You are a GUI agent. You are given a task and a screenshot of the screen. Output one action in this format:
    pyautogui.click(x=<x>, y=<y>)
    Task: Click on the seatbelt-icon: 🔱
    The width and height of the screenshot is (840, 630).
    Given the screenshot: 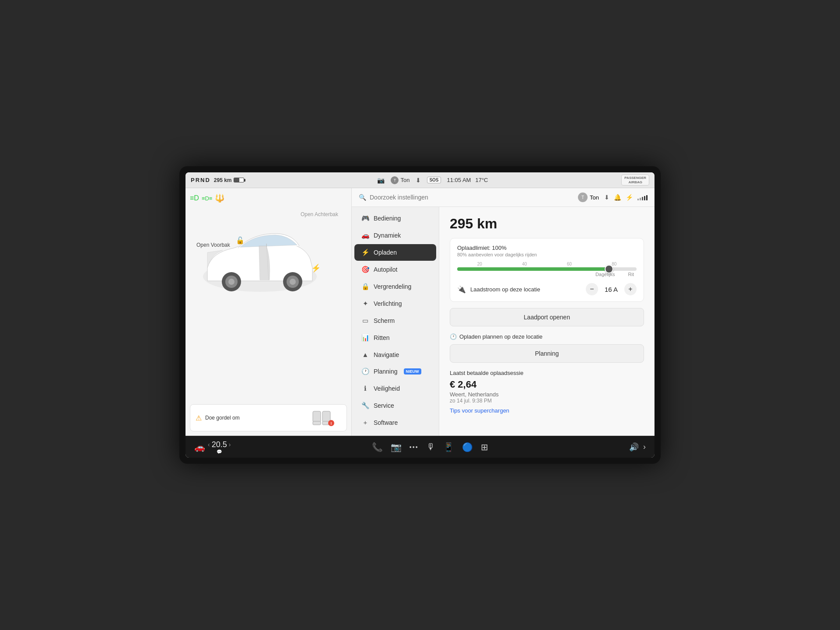 What is the action you would take?
    pyautogui.click(x=220, y=198)
    